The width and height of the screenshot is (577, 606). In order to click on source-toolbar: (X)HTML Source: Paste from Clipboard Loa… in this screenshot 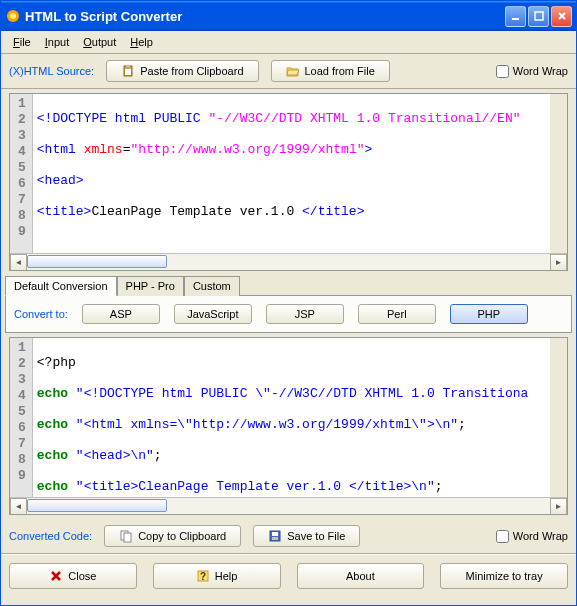, I will do `click(288, 72)`.